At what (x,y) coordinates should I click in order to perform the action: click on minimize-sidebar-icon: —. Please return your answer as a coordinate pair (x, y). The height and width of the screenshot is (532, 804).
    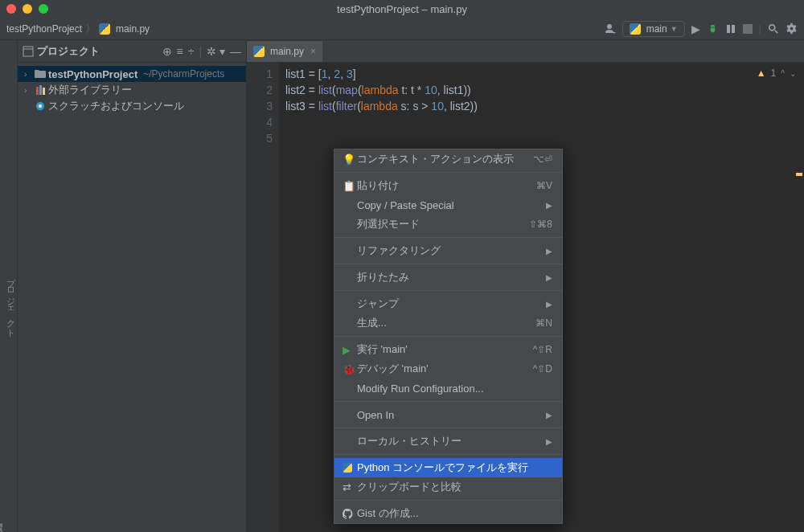
    Looking at the image, I should click on (236, 51).